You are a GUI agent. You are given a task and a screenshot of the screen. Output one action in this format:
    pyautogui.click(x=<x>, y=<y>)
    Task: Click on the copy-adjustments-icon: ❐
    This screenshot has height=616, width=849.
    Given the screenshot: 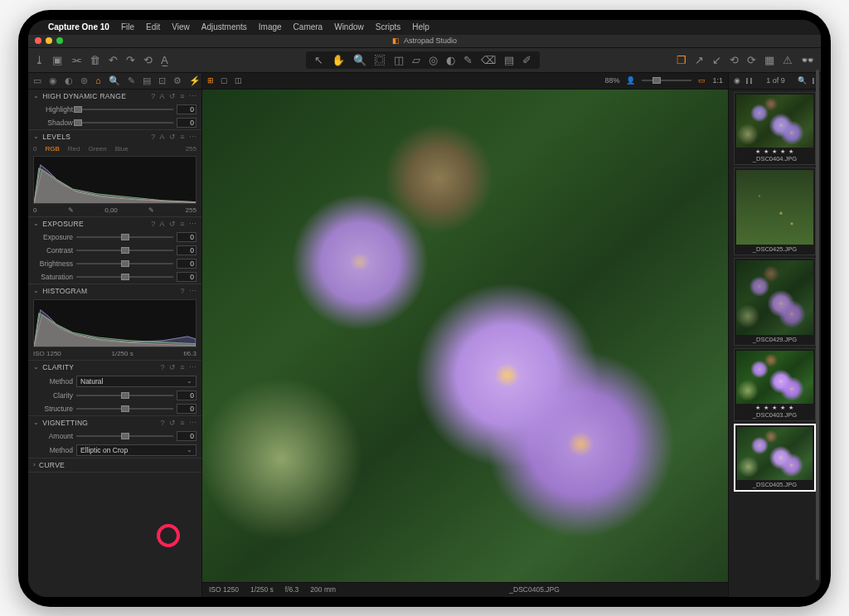 What is the action you would take?
    pyautogui.click(x=682, y=60)
    